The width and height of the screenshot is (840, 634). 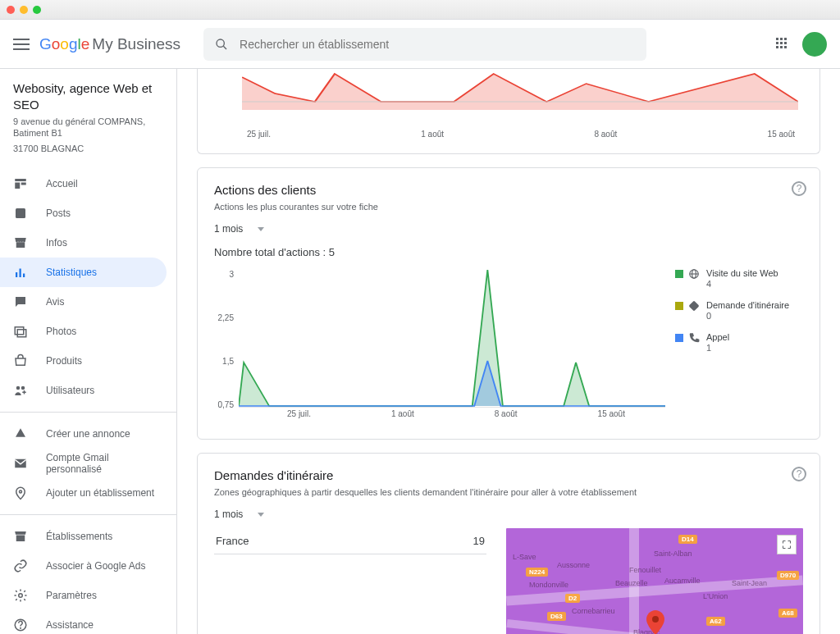 I want to click on home-icon, so click(x=21, y=184).